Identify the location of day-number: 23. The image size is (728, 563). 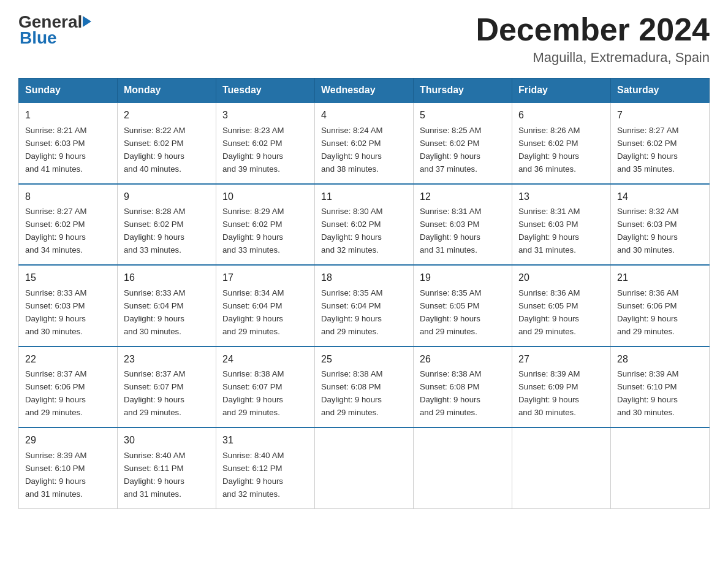
(167, 359).